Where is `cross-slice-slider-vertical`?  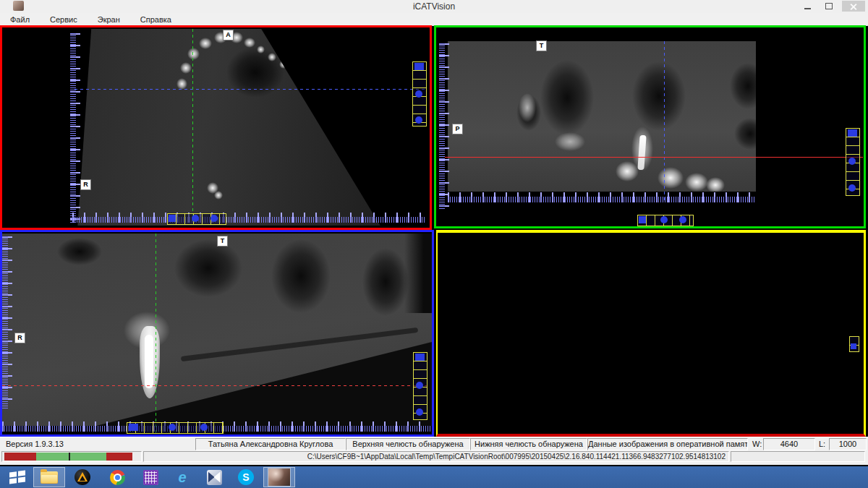 cross-slice-slider-vertical is located at coordinates (420, 386).